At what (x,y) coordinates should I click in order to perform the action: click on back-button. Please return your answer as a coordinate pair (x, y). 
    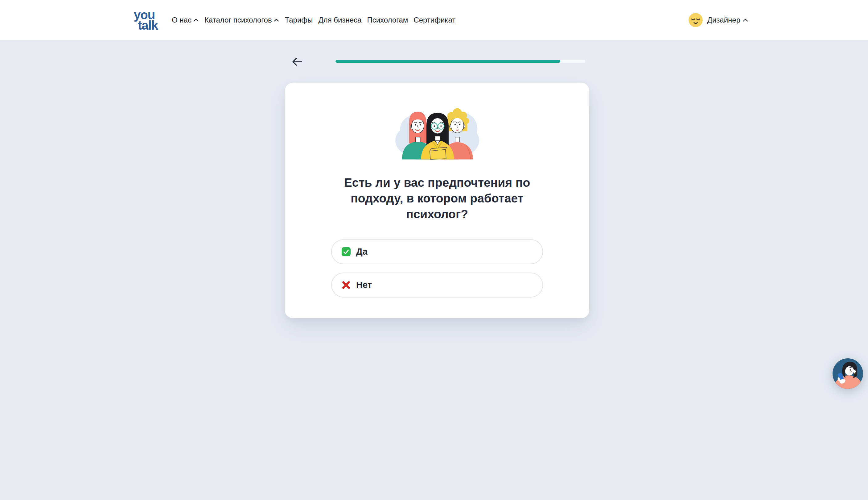
    Looking at the image, I should click on (297, 62).